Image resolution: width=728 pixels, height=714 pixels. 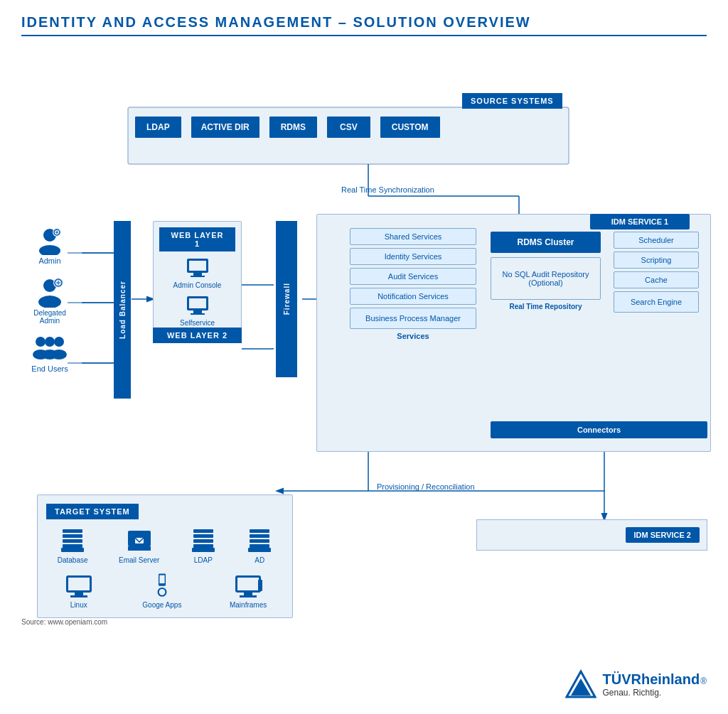 What do you see at coordinates (198, 277) in the screenshot?
I see `web-layer1-container: WEB LAYER 1 Admin Console` at bounding box center [198, 277].